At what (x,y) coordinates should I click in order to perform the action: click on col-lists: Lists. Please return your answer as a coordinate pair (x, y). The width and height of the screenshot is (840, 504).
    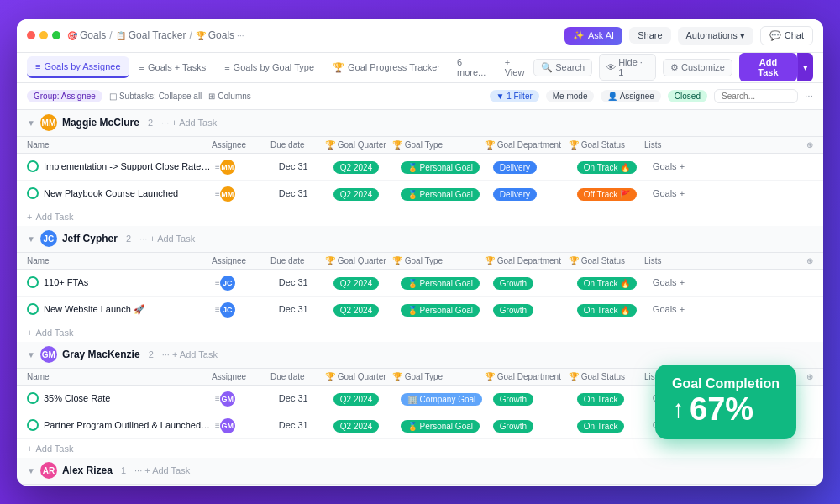
    Looking at the image, I should click on (669, 260).